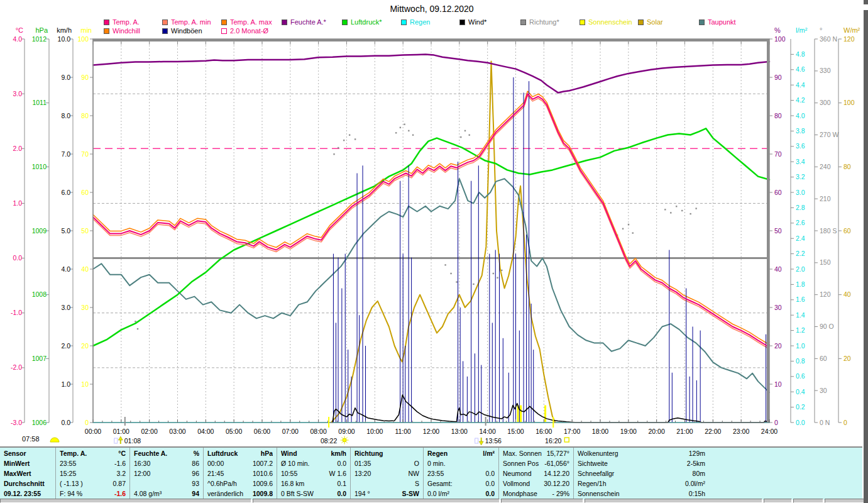  What do you see at coordinates (849, 39) in the screenshot?
I see `axis-tick-label: 120` at bounding box center [849, 39].